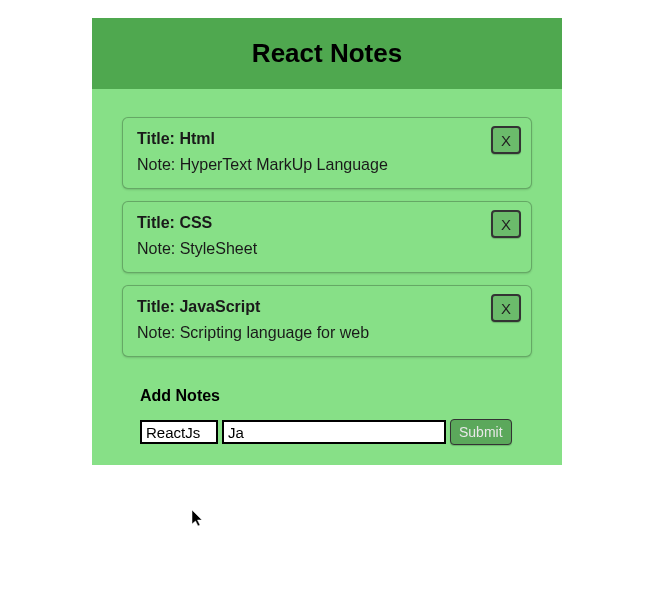 The height and width of the screenshot is (598, 654). I want to click on note-title: Title: JavaScript, so click(327, 307).